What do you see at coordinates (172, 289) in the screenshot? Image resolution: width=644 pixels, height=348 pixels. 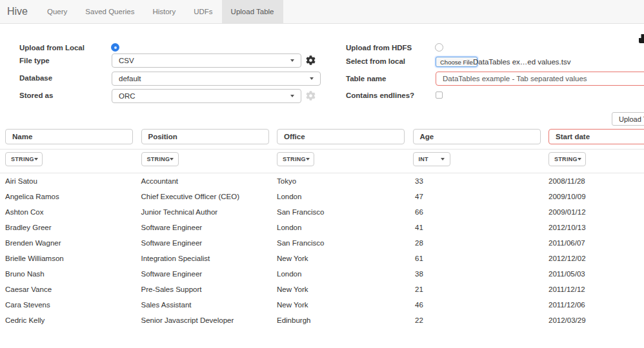 I see `table-cell: Pre-Sales Support` at bounding box center [172, 289].